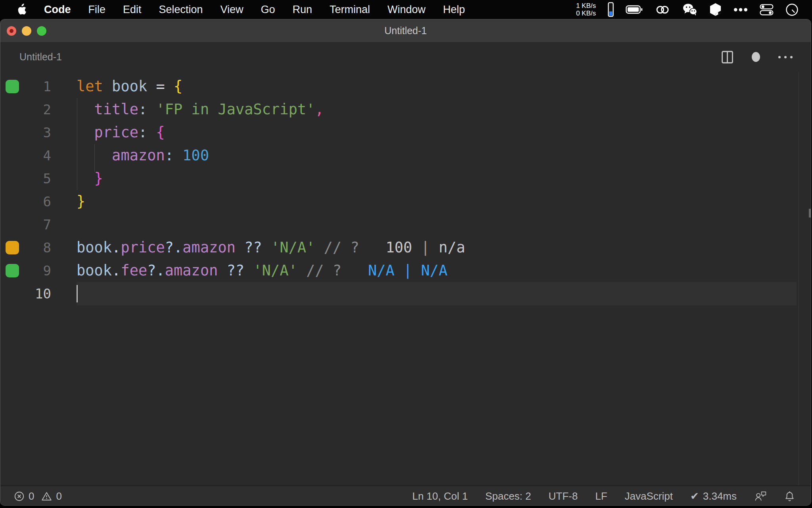  Describe the element at coordinates (454, 10) in the screenshot. I see `menu-help: Help` at that location.